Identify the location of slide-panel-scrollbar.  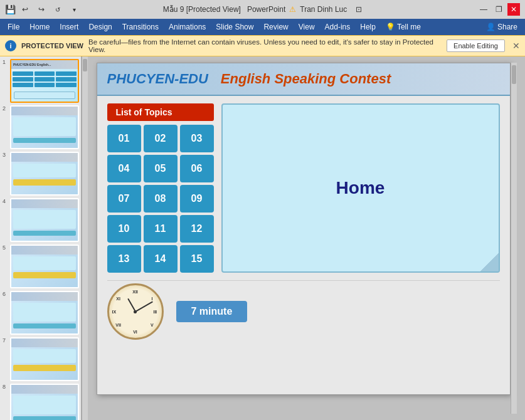
(85, 238).